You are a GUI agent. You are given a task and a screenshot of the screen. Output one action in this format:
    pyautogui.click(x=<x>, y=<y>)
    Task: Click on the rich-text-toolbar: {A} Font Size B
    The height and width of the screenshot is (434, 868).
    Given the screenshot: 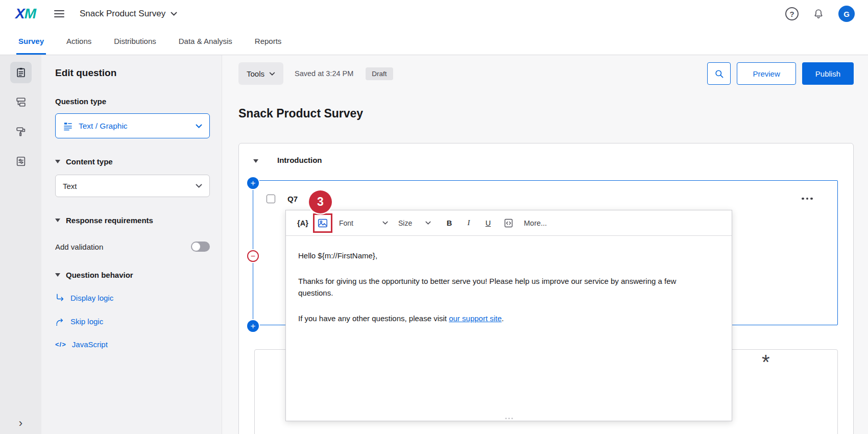 What is the action you would take?
    pyautogui.click(x=509, y=223)
    